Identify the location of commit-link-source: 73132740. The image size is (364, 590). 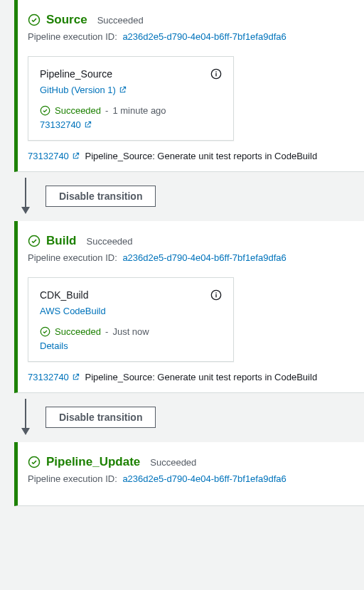
(65, 125).